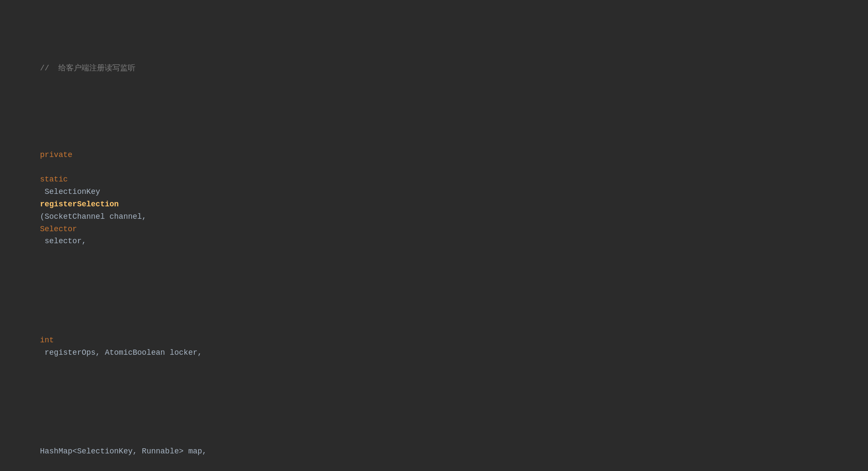  What do you see at coordinates (87, 68) in the screenshot?
I see `comment-text: // 给客户端注册读写监听` at bounding box center [87, 68].